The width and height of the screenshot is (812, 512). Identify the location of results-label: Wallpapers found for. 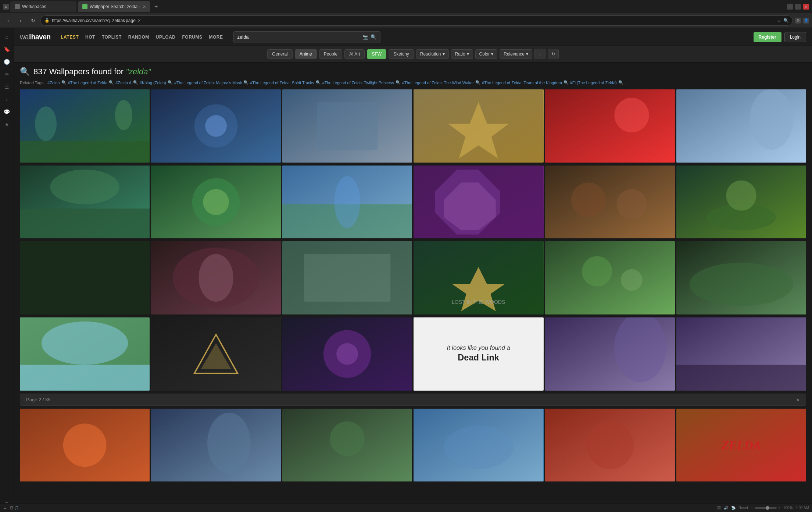
(87, 71).